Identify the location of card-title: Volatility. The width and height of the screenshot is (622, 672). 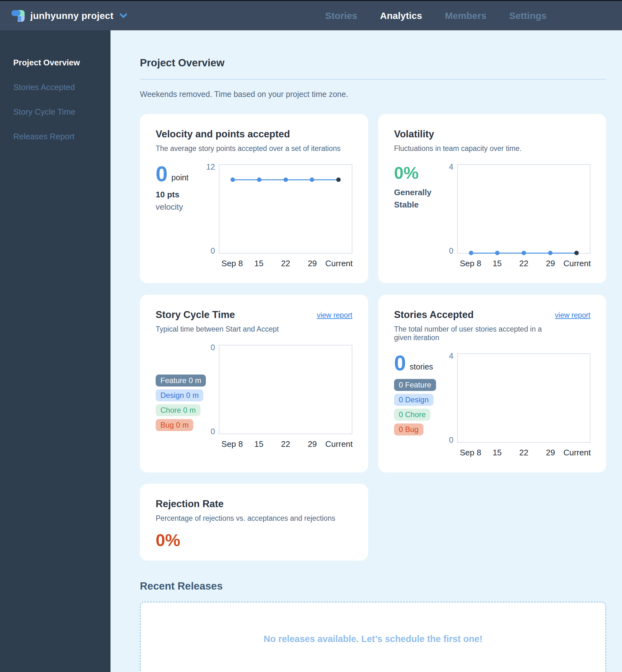
(492, 134).